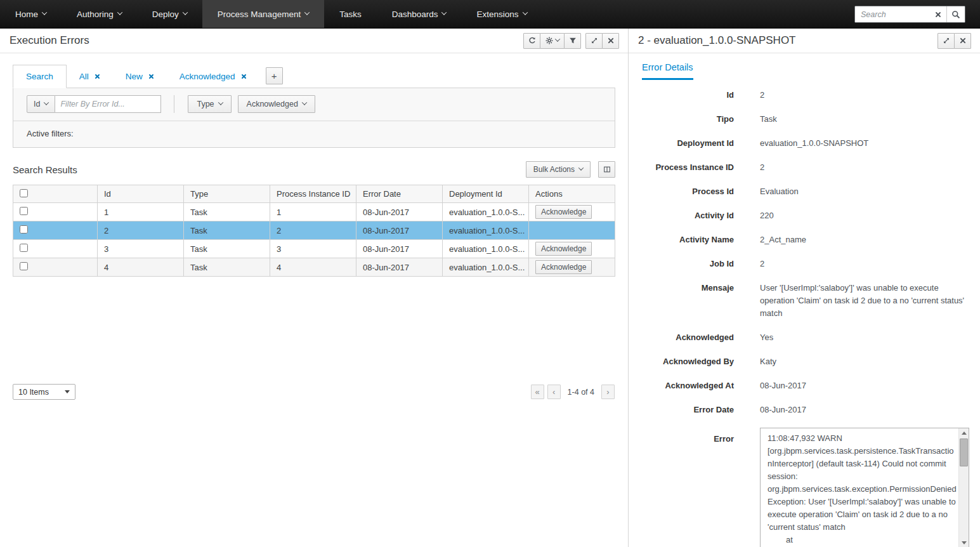  Describe the element at coordinates (865, 386) in the screenshot. I see `field-value: 08-Jun-2017` at that location.